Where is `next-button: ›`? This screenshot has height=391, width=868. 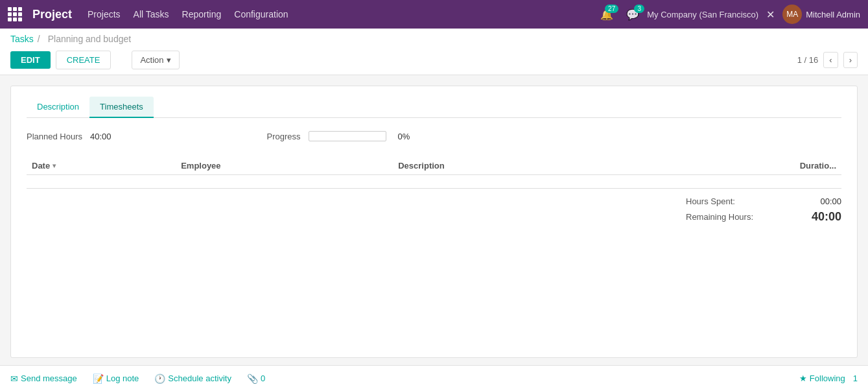 next-button: › is located at coordinates (850, 60).